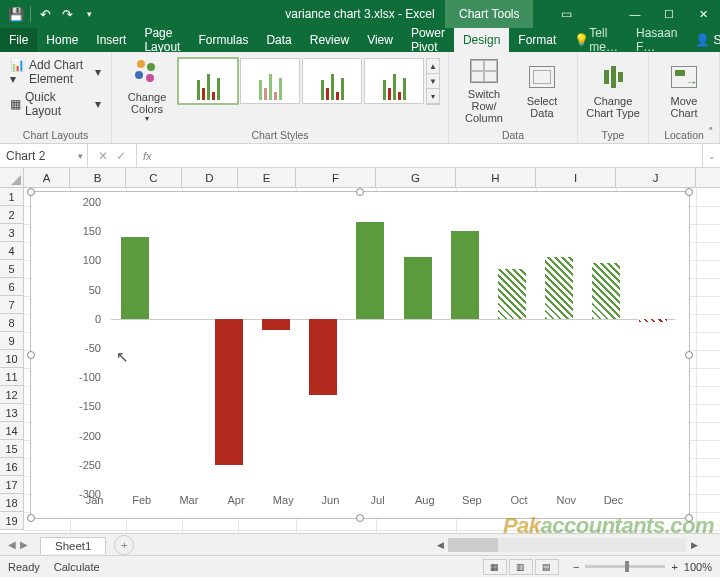  Describe the element at coordinates (380, 40) in the screenshot. I see `tab-view: View` at that location.